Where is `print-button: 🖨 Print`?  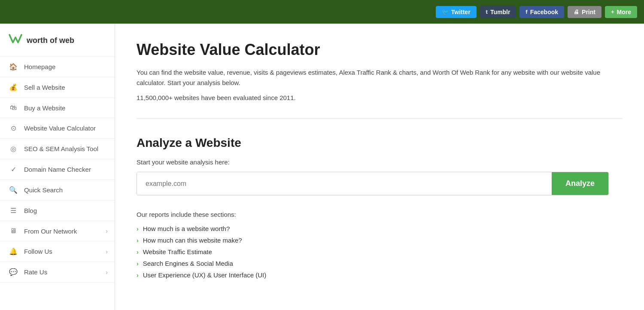
print-button: 🖨 Print is located at coordinates (585, 12).